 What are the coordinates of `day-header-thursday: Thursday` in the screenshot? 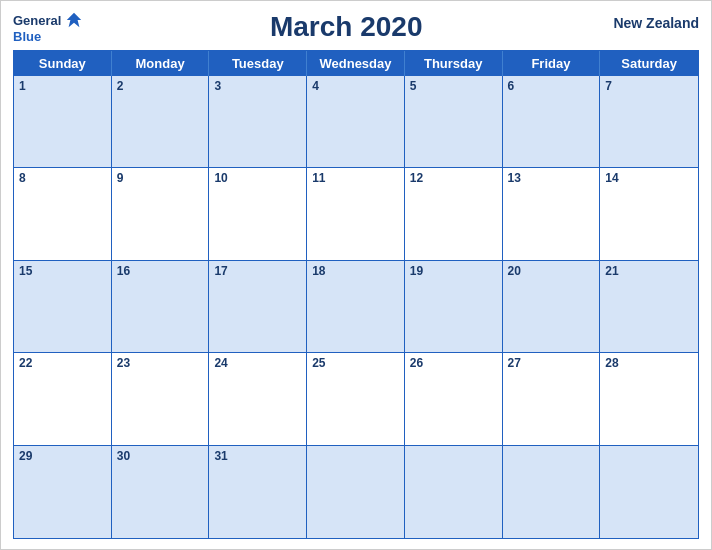 It's located at (454, 64).